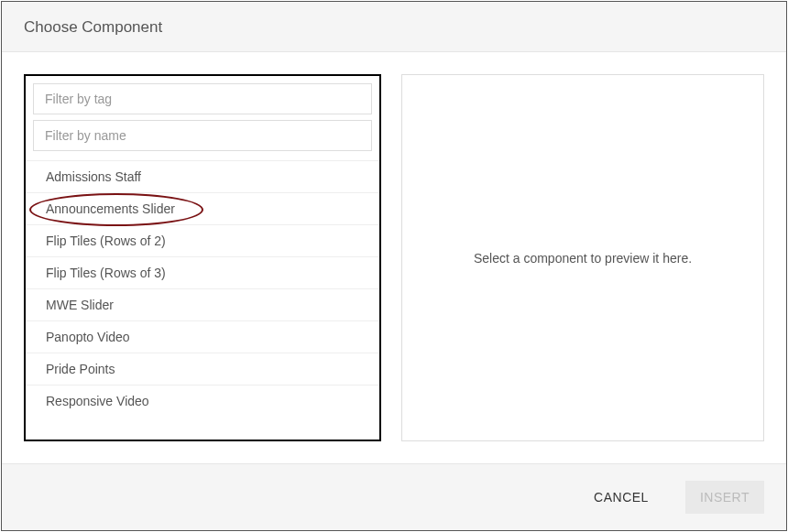 Image resolution: width=788 pixels, height=532 pixels. What do you see at coordinates (80, 305) in the screenshot?
I see `list-item-label: MWE Slider` at bounding box center [80, 305].